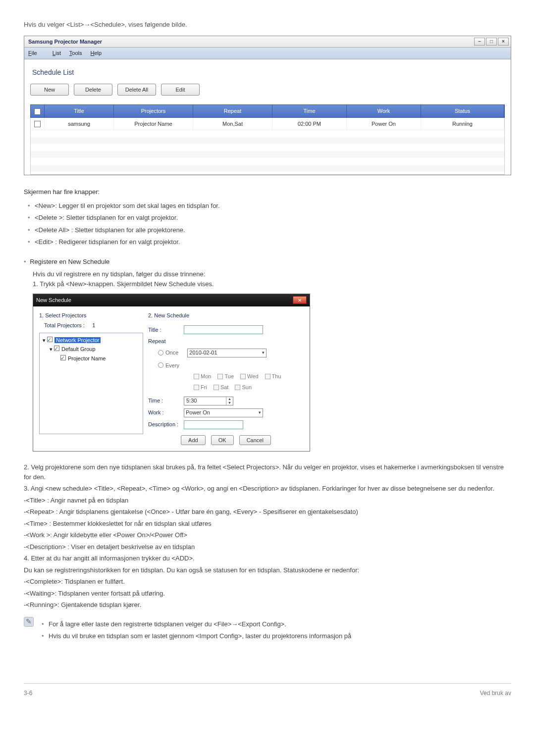 The width and height of the screenshot is (535, 756). Describe the element at coordinates (202, 376) in the screenshot. I see `day-mon: Mon` at that location.